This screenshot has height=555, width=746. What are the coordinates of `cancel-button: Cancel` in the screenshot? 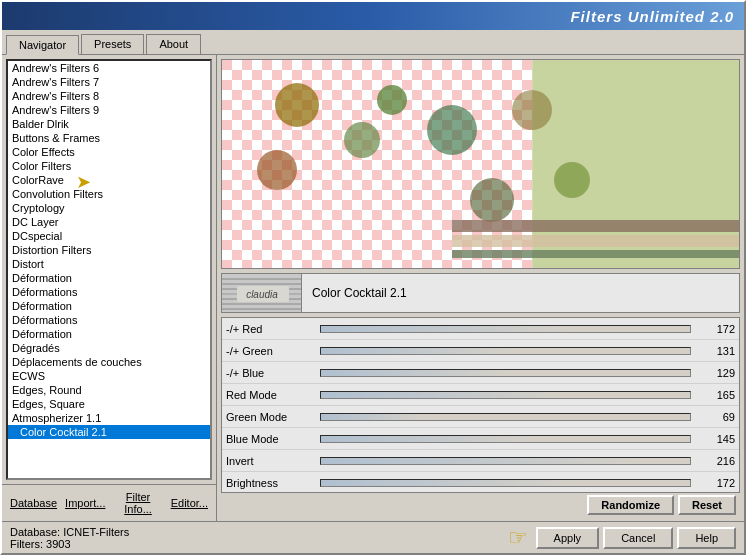 It's located at (638, 538).